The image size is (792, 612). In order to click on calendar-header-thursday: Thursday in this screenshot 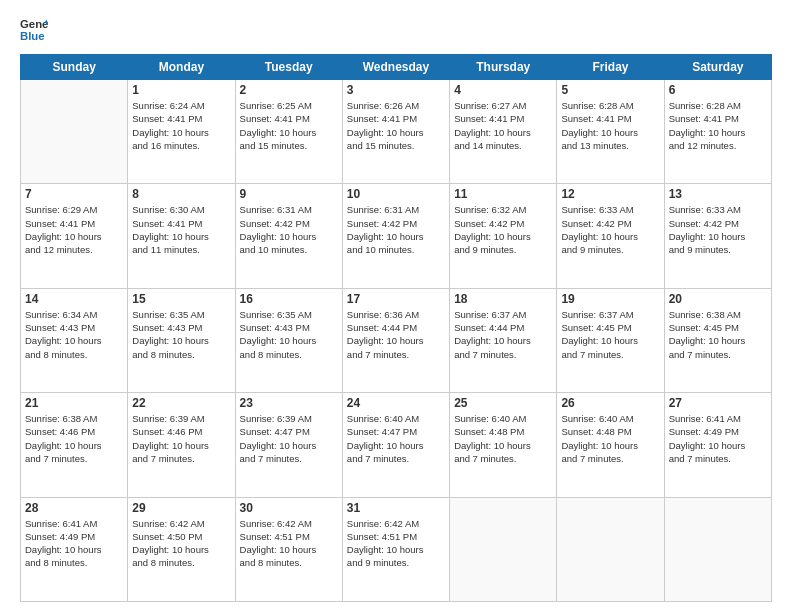, I will do `click(504, 68)`.